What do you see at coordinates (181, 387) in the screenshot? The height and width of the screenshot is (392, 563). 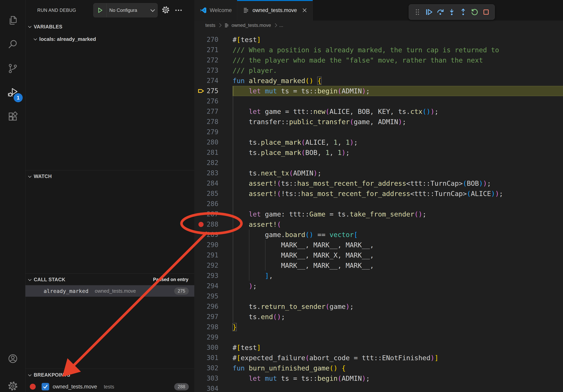 I see `breakpoint-line-badge: 288` at bounding box center [181, 387].